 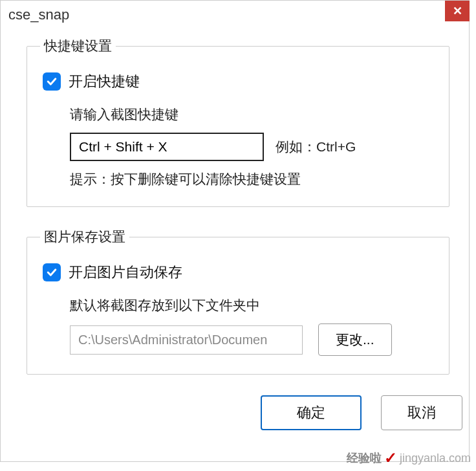 I want to click on hotkey-legend: 快捷键设置, so click(x=78, y=46).